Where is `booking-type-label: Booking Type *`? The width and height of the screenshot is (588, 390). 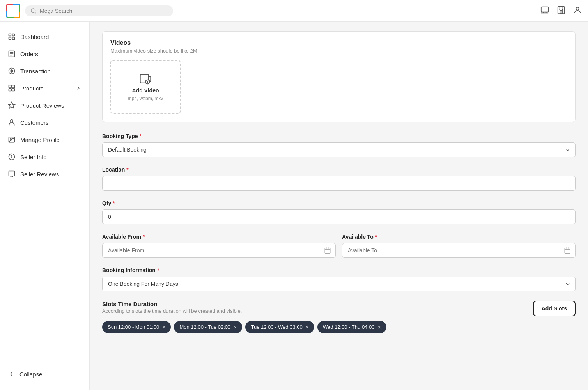
booking-type-label: Booking Type * is located at coordinates (339, 136).